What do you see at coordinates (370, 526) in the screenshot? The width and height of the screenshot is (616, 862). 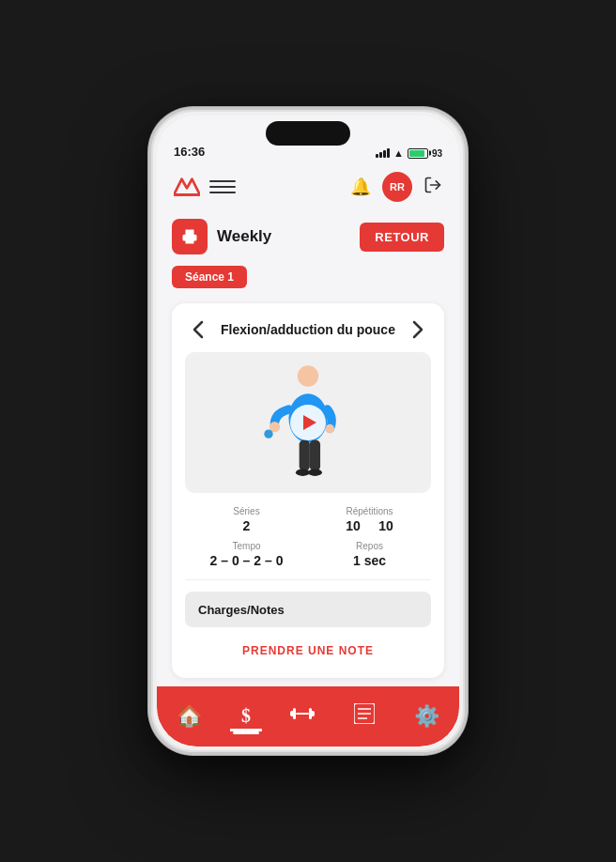 I see `repetitions-value: 10 10` at bounding box center [370, 526].